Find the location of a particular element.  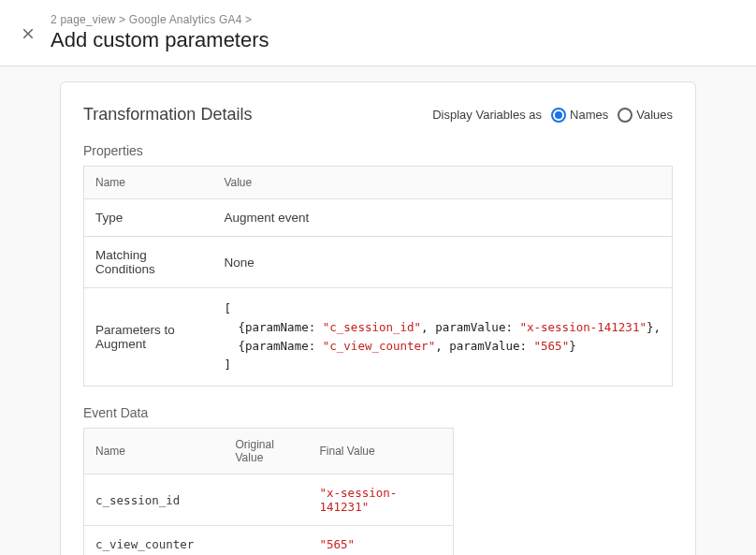

display-toggle-label: Display Variables as is located at coordinates (487, 114).